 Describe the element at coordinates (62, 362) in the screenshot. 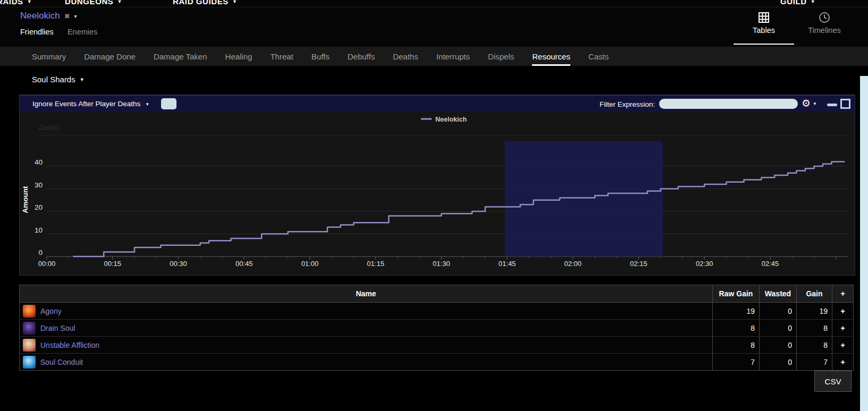

I see `ability-link: Soul Conduit` at that location.